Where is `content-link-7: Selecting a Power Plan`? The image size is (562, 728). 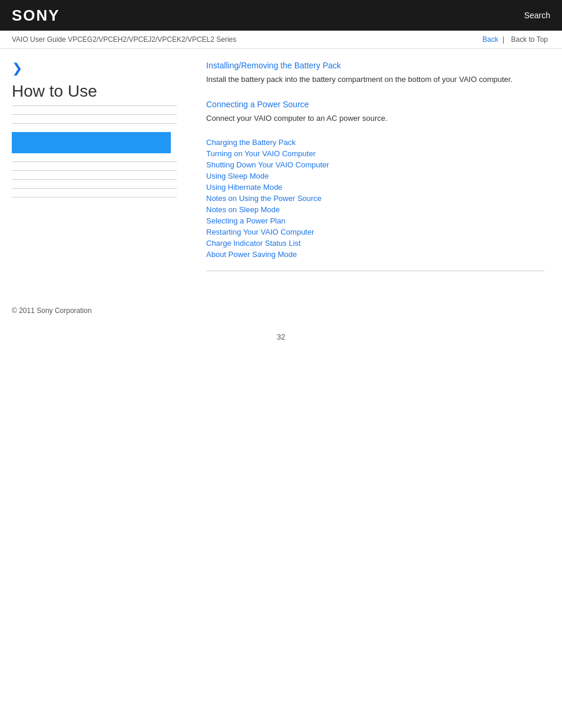 content-link-7: Selecting a Power Plan is located at coordinates (246, 220).